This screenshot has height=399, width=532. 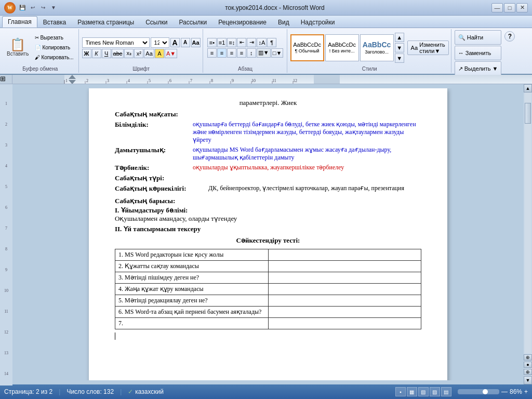 What do you see at coordinates (478, 69) in the screenshot?
I see `select-btn: ↗ Выделить▼` at bounding box center [478, 69].